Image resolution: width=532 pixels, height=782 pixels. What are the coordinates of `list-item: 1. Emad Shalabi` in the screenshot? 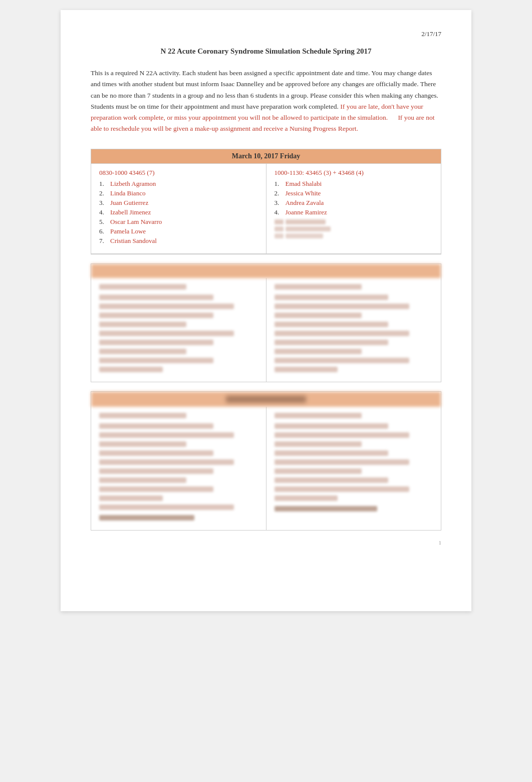 It's located at (354, 184).